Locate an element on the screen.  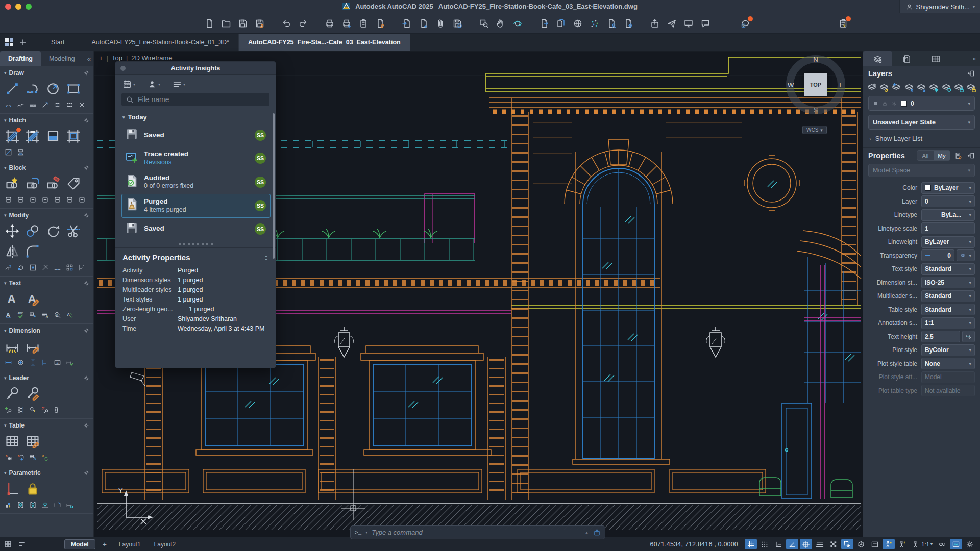
leaderflash-tool-icon is located at coordinates (33, 410).